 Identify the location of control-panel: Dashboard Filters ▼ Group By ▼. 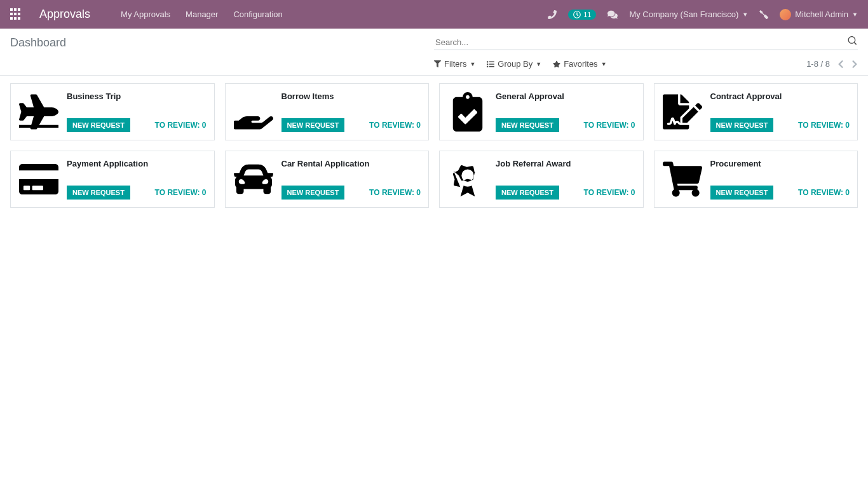
(434, 52).